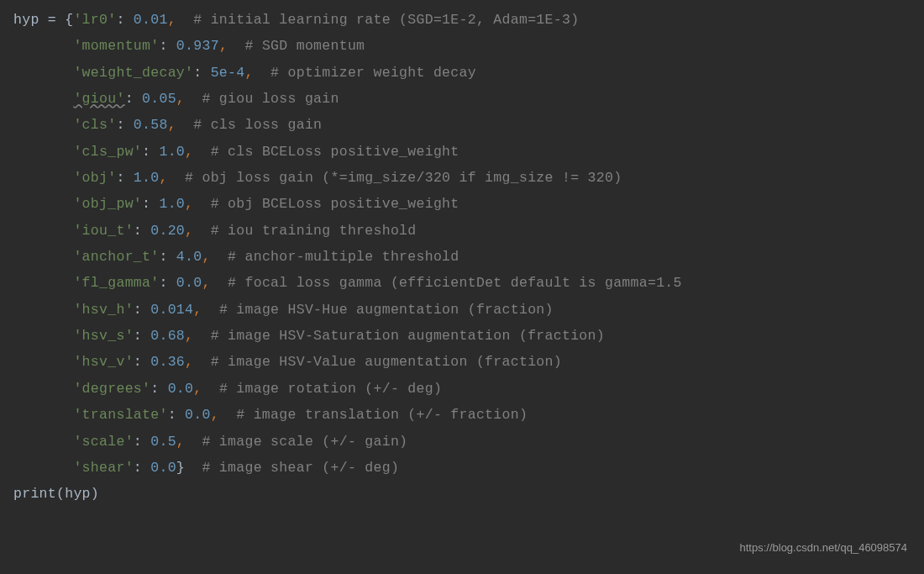 The height and width of the screenshot is (574, 924). What do you see at coordinates (462, 442) in the screenshot?
I see `code-line: 'scale': 0.5, # image scale (+/- gain)` at bounding box center [462, 442].